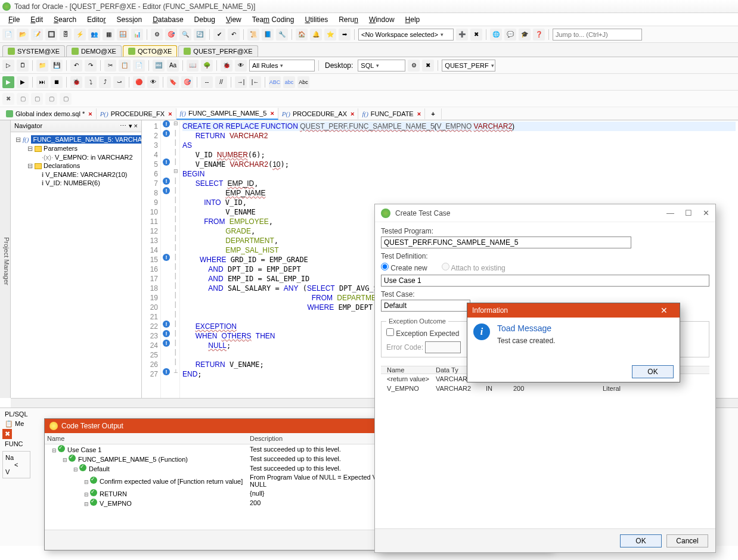  I want to click on rules-combo: All Rules, so click(282, 66).